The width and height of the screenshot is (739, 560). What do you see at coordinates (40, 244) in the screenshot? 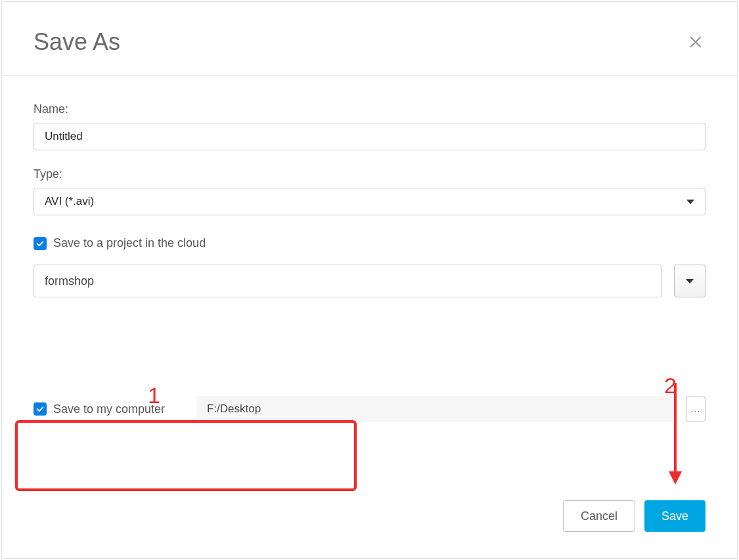
I see `cloud-checkbox` at bounding box center [40, 244].